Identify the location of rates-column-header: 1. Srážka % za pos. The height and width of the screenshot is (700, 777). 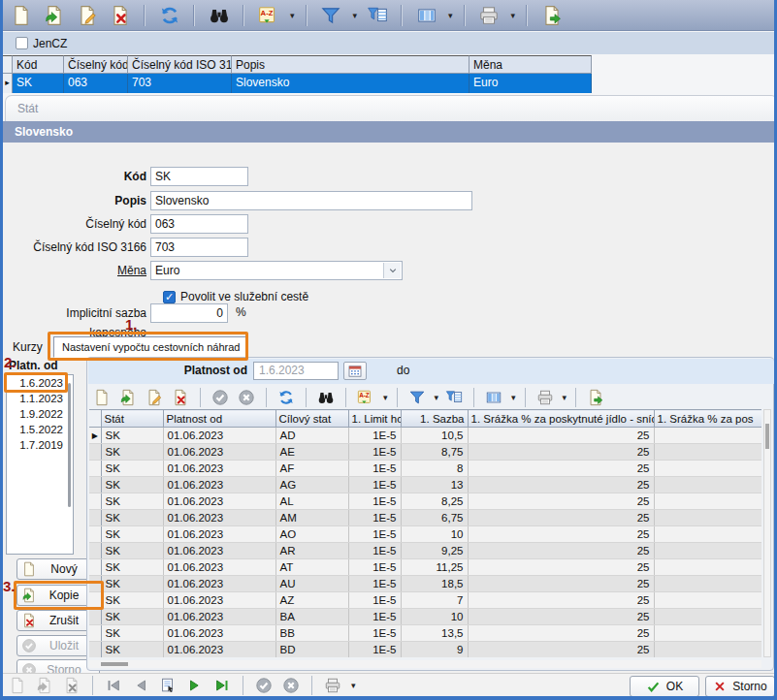
(708, 419).